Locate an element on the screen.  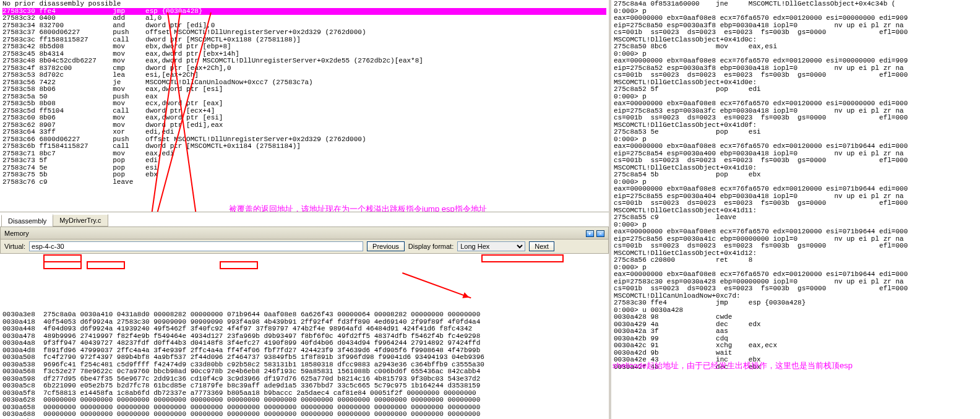
disasm-row: 27583c73 5f pop edi is located at coordinates (304, 161).